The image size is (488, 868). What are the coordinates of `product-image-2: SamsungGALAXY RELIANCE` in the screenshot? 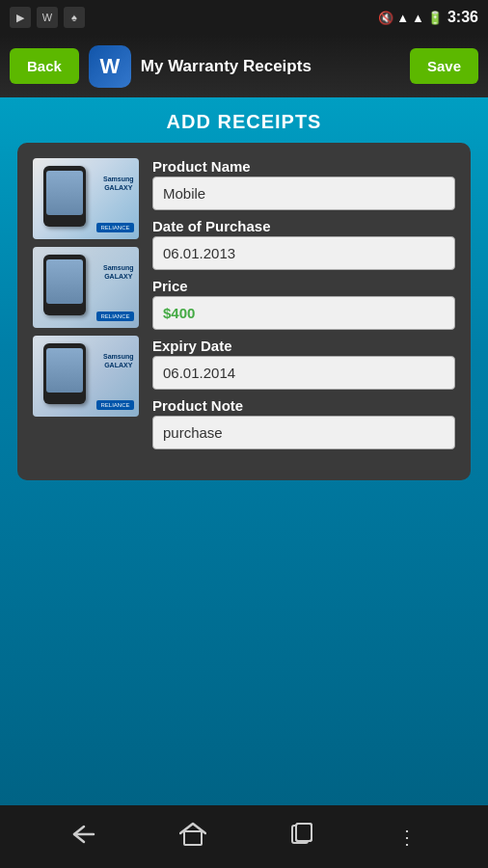 It's located at (86, 287).